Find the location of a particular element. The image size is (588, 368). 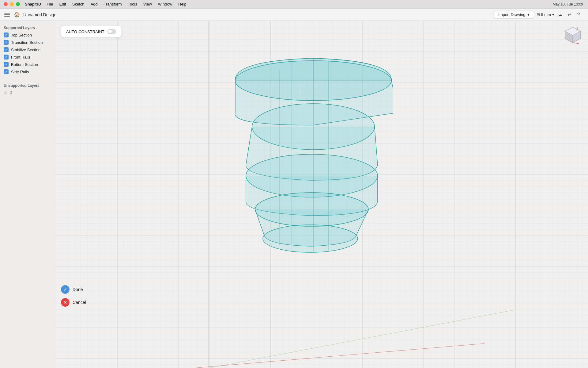

checkbox-transition-section: ✓ is located at coordinates (6, 42).